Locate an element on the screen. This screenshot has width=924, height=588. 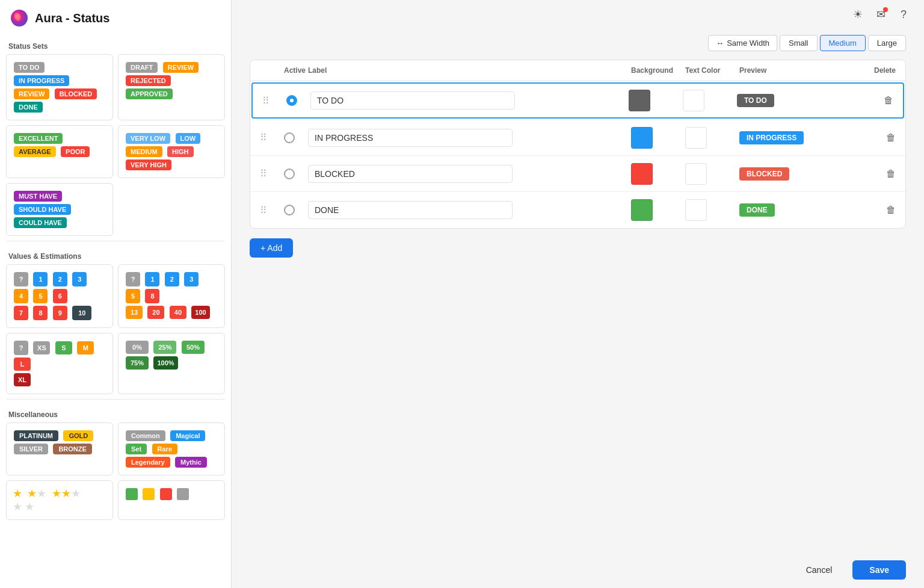
status-sets-cards: TO DO IN PROGRESS REVIEW BLOCKED DONE DR… is located at coordinates (116, 87).